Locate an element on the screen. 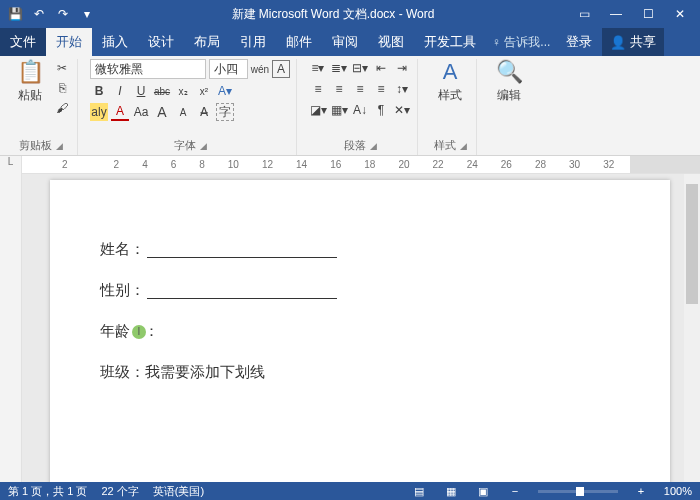 This screenshot has height=500, width=700. styles-button: A 样式 is located at coordinates (450, 82).